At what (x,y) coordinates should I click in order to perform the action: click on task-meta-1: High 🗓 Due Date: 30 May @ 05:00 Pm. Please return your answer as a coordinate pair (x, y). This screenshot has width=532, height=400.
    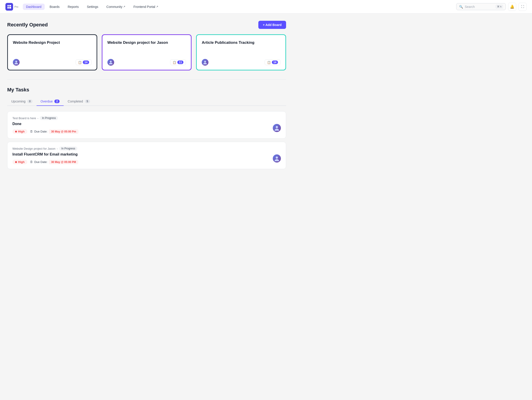
    Looking at the image, I should click on (45, 131).